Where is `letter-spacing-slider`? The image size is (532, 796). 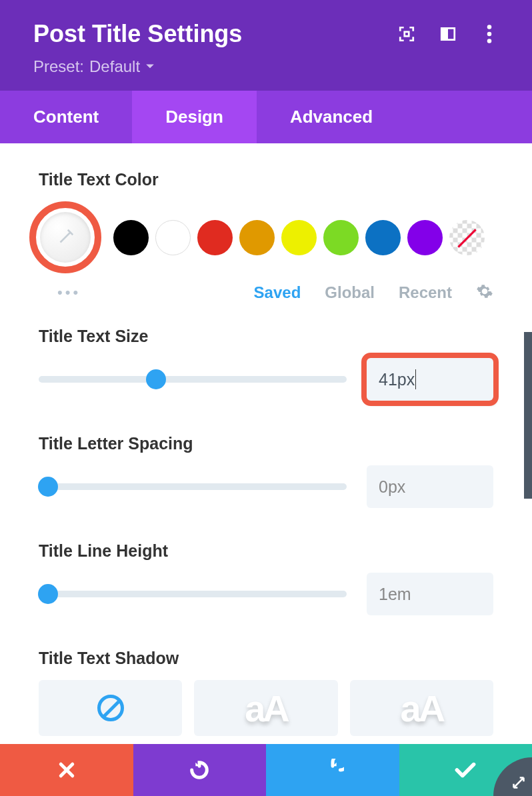
letter-spacing-slider is located at coordinates (193, 487).